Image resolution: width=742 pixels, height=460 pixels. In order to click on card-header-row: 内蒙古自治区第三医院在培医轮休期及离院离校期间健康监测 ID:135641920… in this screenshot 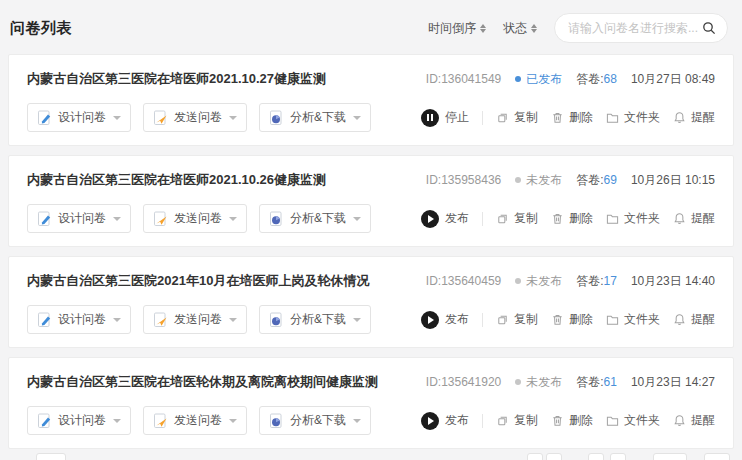, I will do `click(371, 382)`.